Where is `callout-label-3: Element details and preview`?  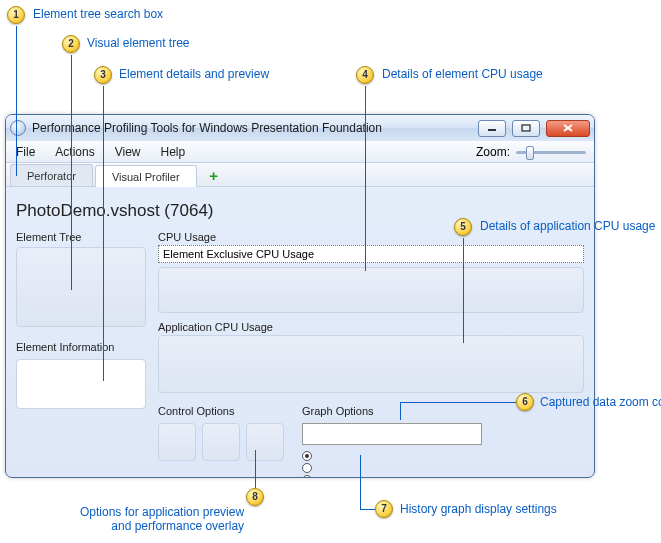
callout-label-3: Element details and preview is located at coordinates (194, 74).